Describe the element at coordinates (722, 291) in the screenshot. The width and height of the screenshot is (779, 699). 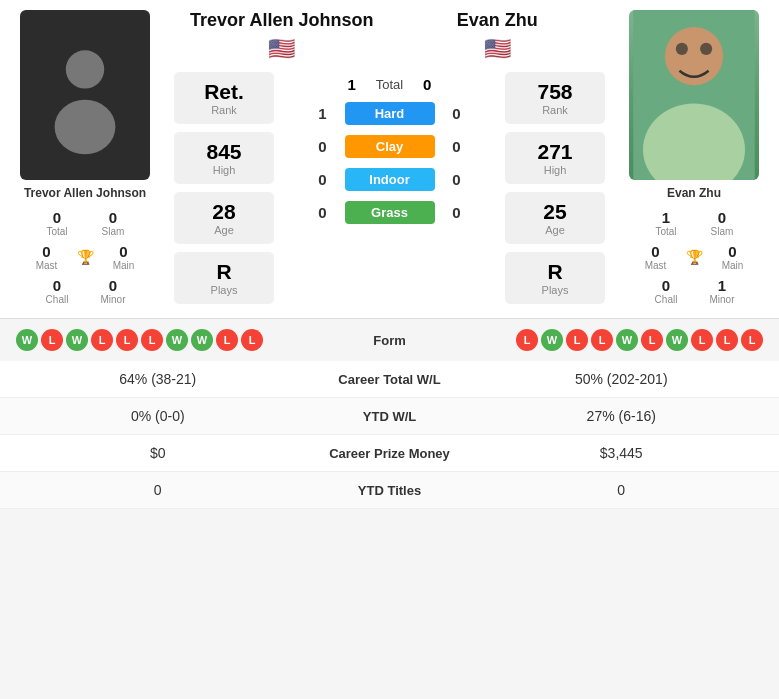
I see `right-stat-minor: 1 Minor` at that location.